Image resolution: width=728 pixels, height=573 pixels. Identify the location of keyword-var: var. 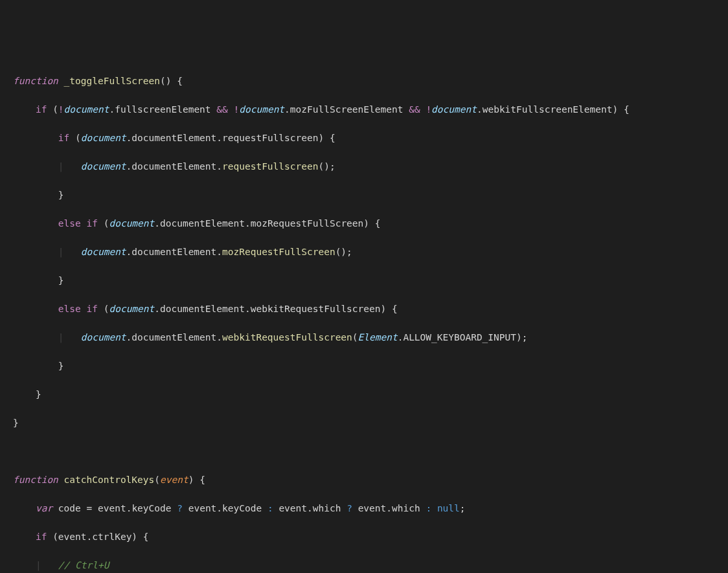
(44, 508).